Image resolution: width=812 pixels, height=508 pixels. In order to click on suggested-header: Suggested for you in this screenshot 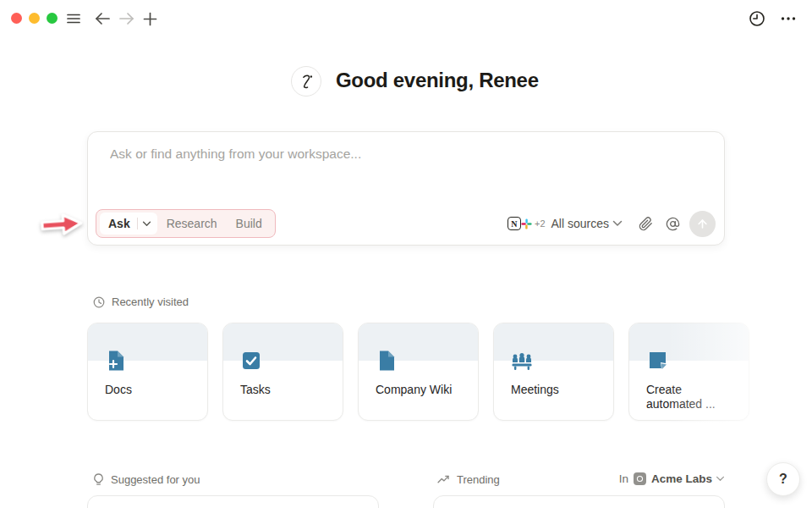, I will do `click(147, 479)`.